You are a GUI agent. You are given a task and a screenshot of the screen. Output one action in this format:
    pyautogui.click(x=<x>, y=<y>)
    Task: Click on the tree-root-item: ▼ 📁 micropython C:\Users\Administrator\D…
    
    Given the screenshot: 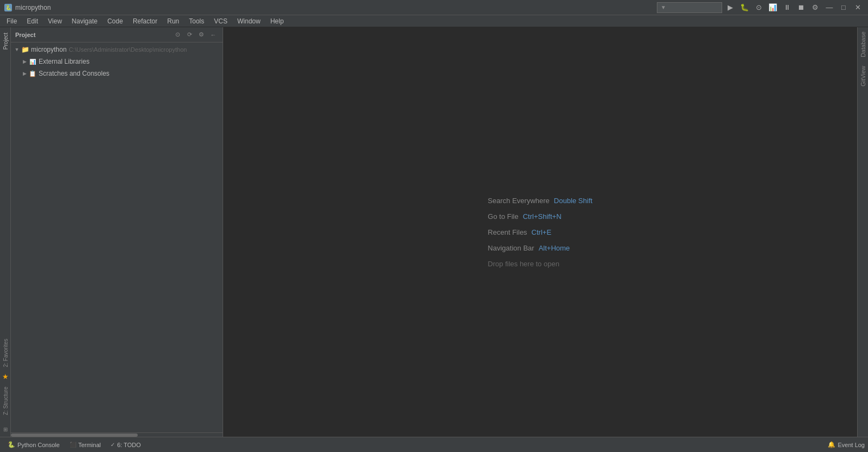 What is the action you would take?
    pyautogui.click(x=116, y=50)
    